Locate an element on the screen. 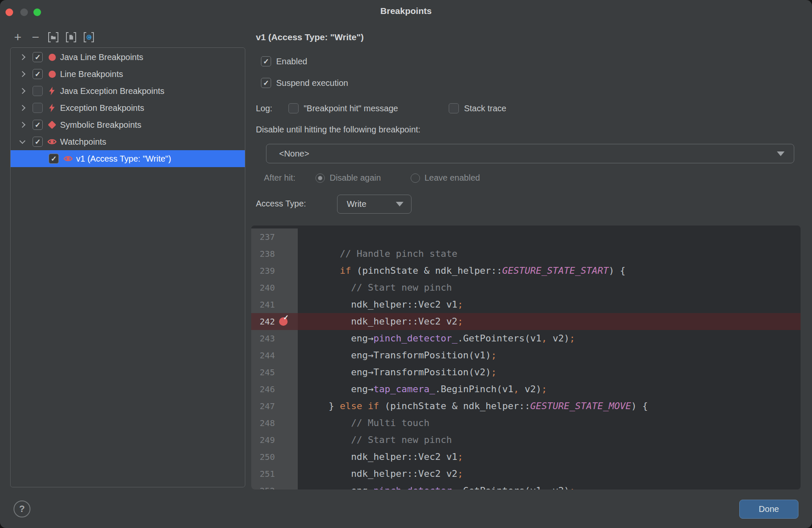 This screenshot has width=812, height=528. breakpoints-toolbar: + − is located at coordinates (53, 37).